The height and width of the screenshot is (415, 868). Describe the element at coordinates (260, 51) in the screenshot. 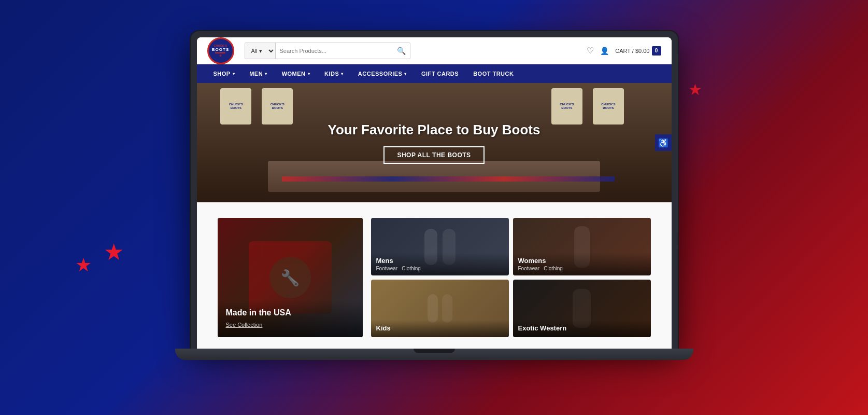

I see `search-category-select: All ▾` at that location.